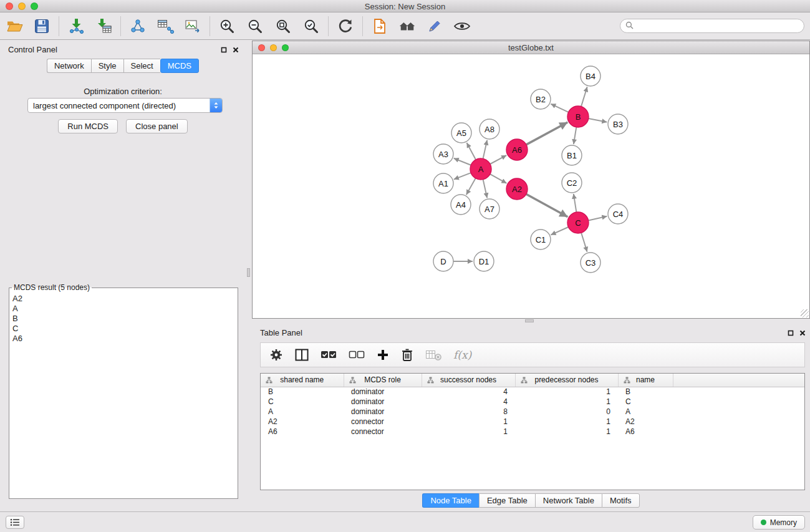  I want to click on delete-table-icon, so click(433, 355).